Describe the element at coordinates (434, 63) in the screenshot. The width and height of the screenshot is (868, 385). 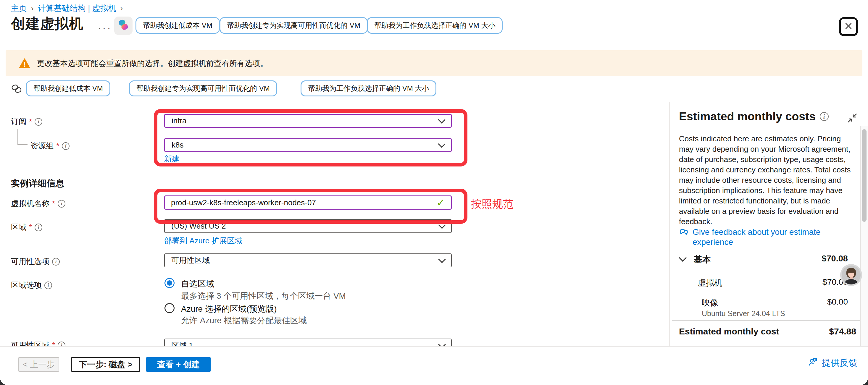
I see `warning-banner: 更改基本选项可能会重置所做的选择。创建虚拟机前查看所有选项。` at that location.